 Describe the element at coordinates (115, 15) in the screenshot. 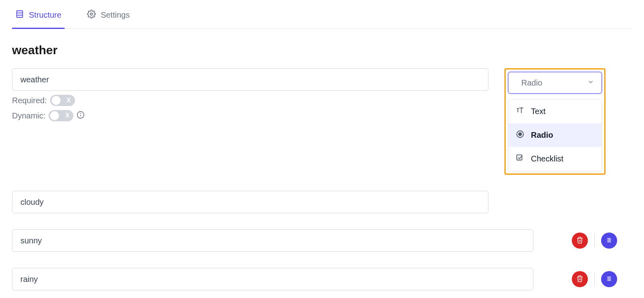

I see `tab-settings-label: Settings` at that location.